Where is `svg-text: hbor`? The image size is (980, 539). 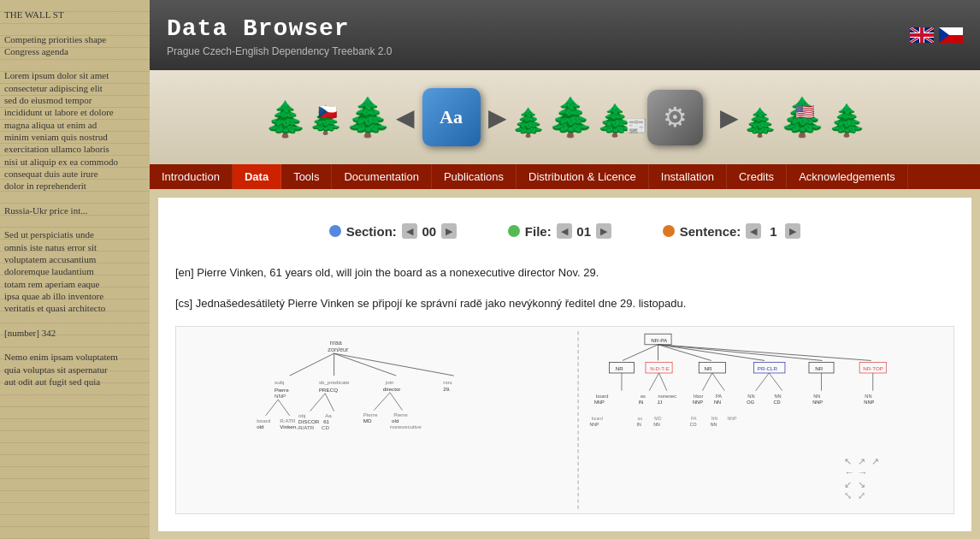 svg-text: hbor is located at coordinates (698, 396).